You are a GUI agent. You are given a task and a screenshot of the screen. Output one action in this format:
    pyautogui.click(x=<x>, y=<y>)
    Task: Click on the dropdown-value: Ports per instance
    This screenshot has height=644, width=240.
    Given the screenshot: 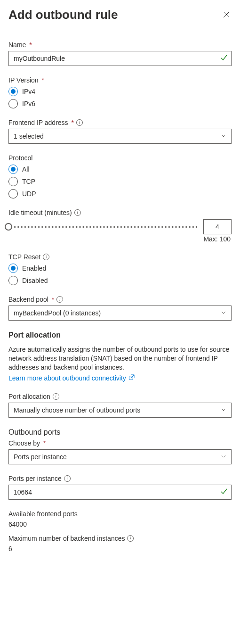 What is the action you would take?
    pyautogui.click(x=40, y=457)
    